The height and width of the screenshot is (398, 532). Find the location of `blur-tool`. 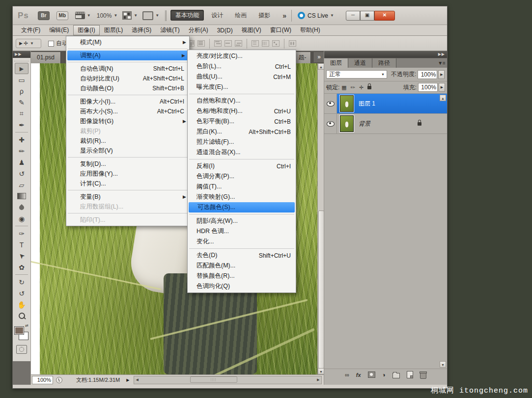

blur-tool is located at coordinates (22, 207).